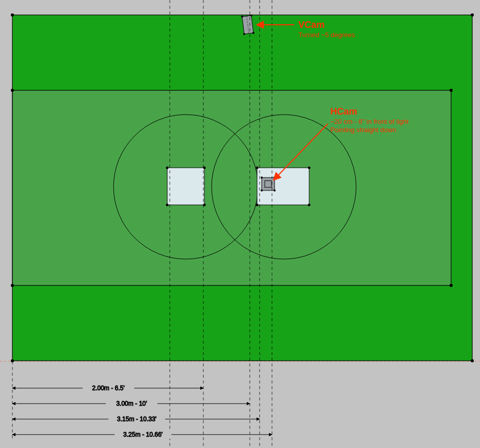  I want to click on dim-row-2: 3.00m - 10', so click(131, 403).